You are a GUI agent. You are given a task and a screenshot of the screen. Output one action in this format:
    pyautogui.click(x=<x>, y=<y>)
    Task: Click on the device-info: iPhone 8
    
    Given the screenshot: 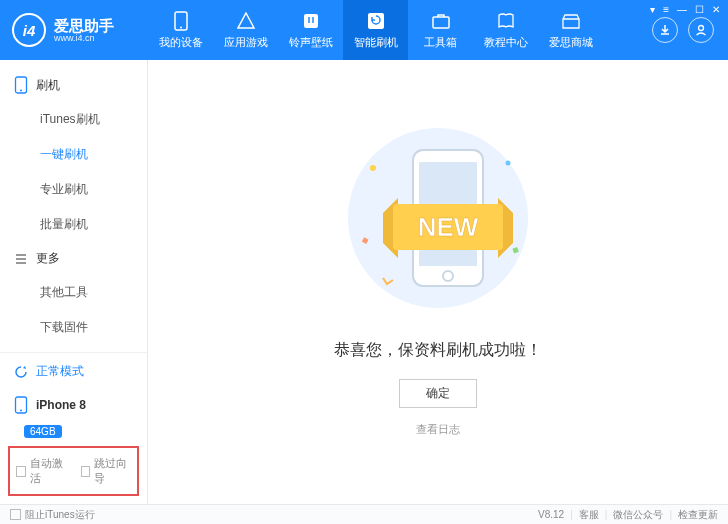 What is the action you would take?
    pyautogui.click(x=74, y=407)
    